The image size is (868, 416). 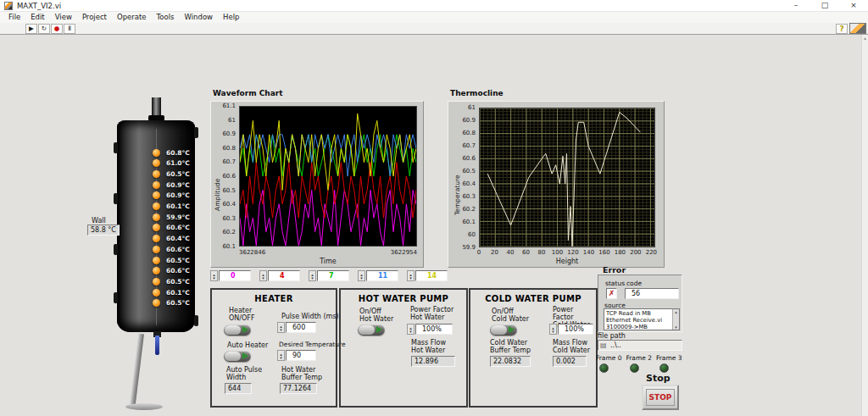 What do you see at coordinates (14, 17) in the screenshot?
I see `menu-file: File` at bounding box center [14, 17].